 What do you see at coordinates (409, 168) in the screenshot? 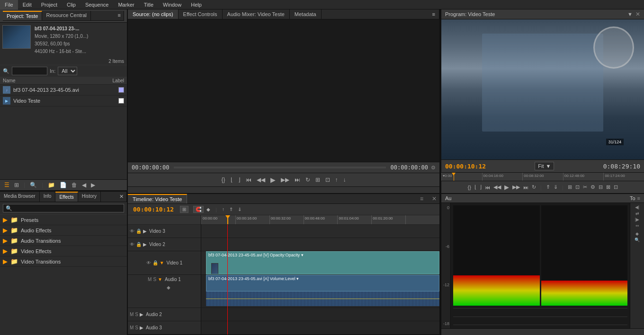
I see `source-timecode-right: 00:00:00:00` at bounding box center [409, 168].